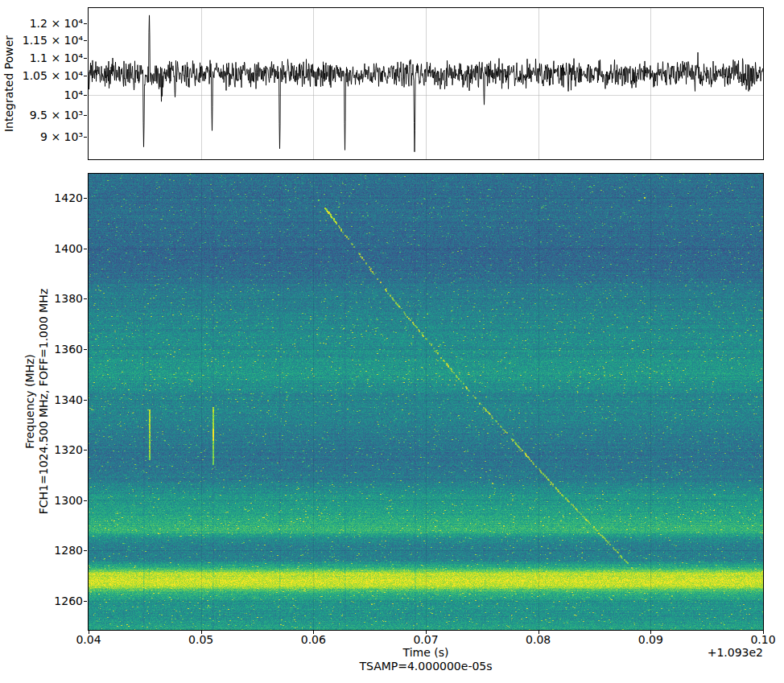  Describe the element at coordinates (42, 400) in the screenshot. I see `waterfall-ytick-label: 1340` at that location.